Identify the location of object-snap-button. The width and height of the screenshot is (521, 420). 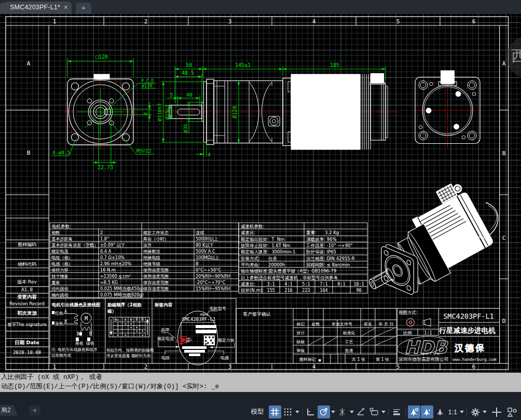
(342, 412).